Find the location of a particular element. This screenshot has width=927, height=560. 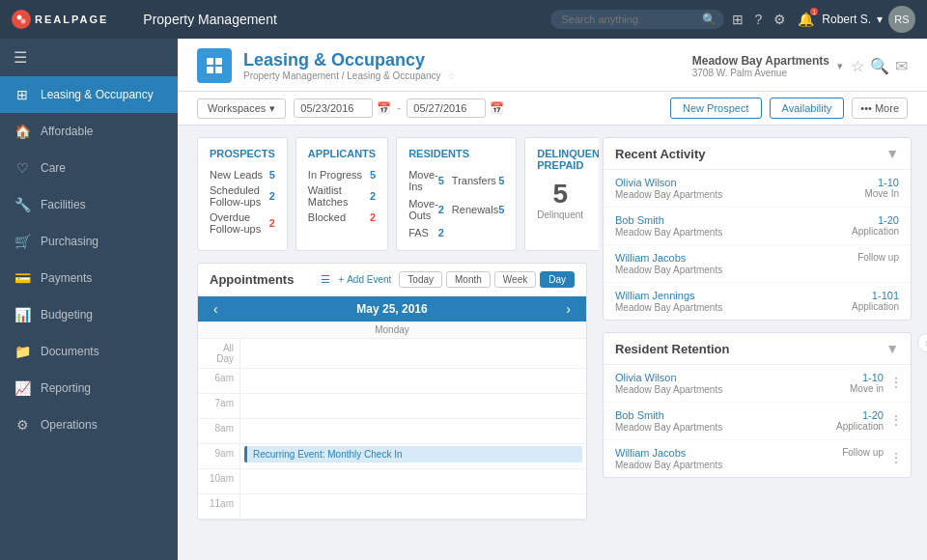

panel-expand-button: › is located at coordinates (922, 343).